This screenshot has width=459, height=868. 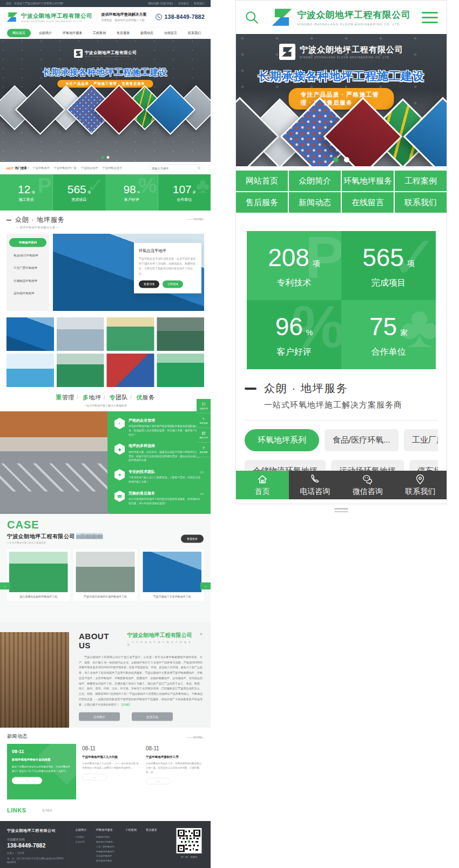 I want to click on service-menu-item: 工业厂房环氧地坪, so click(x=28, y=268).